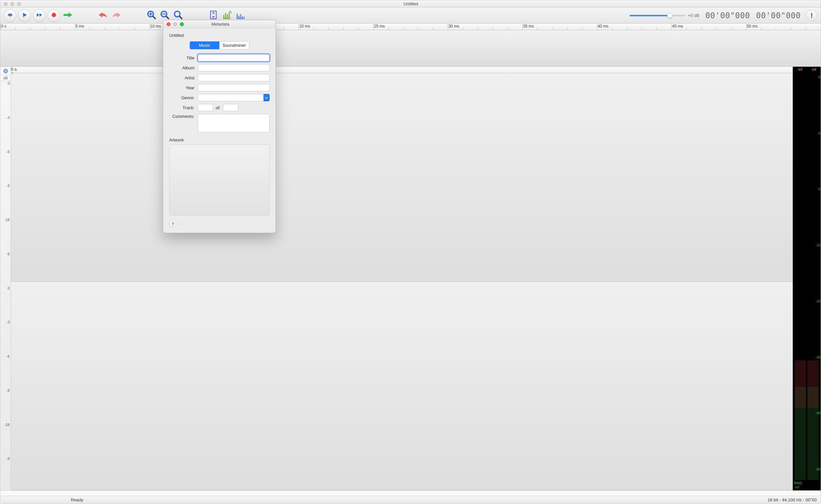 This screenshot has height=504, width=821. I want to click on undo-button, so click(103, 16).